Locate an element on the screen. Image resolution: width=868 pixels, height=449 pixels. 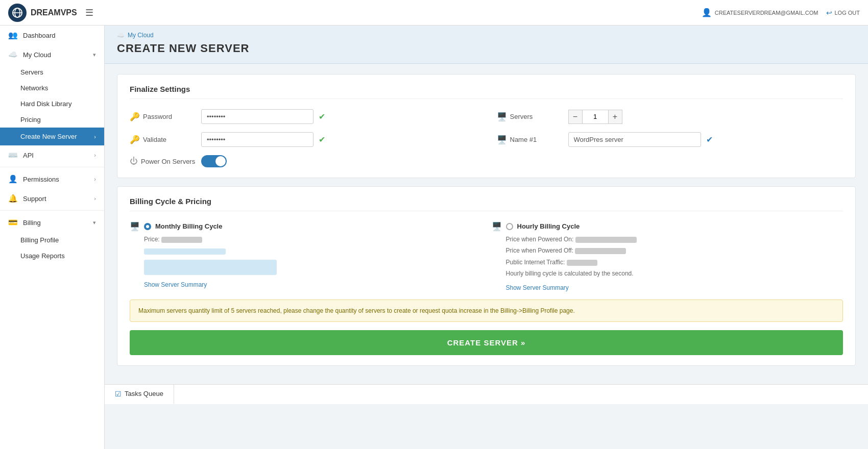
hamburger-icon: ☰ is located at coordinates (89, 13).